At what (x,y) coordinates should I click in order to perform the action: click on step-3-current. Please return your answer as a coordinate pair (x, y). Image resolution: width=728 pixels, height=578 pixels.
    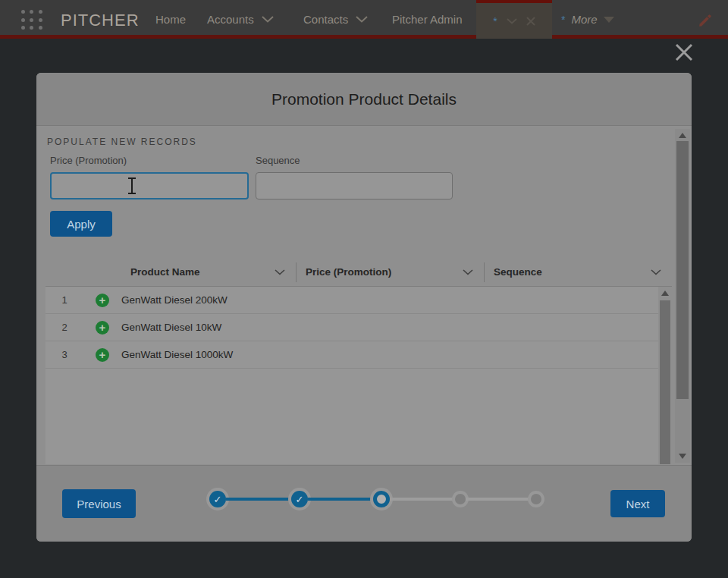
    Looking at the image, I should click on (381, 499).